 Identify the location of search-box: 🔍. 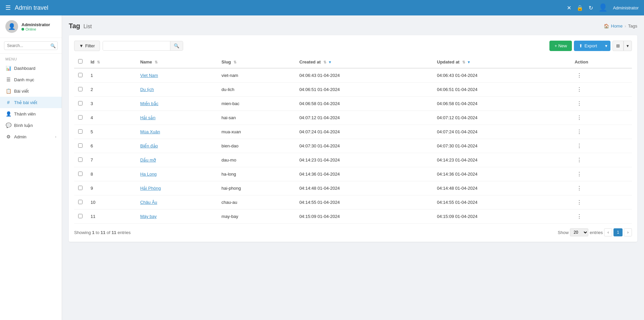
(31, 46).